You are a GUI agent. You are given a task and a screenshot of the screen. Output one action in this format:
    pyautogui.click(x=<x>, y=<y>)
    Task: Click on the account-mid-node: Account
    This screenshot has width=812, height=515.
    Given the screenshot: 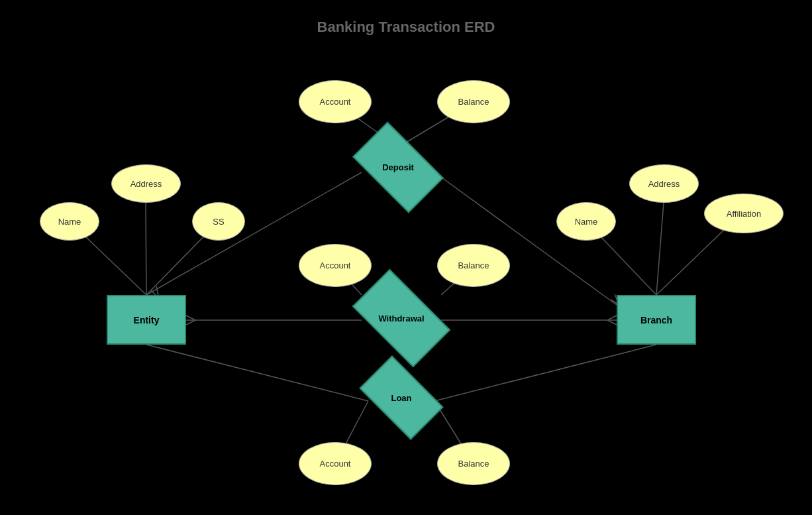 What is the action you would take?
    pyautogui.click(x=335, y=265)
    